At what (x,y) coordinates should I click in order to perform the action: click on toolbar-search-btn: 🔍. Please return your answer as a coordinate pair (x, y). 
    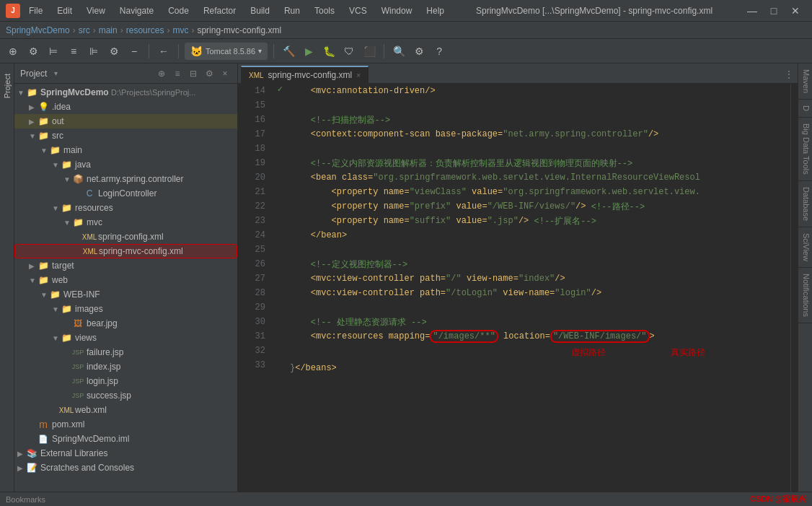
    Looking at the image, I should click on (399, 51).